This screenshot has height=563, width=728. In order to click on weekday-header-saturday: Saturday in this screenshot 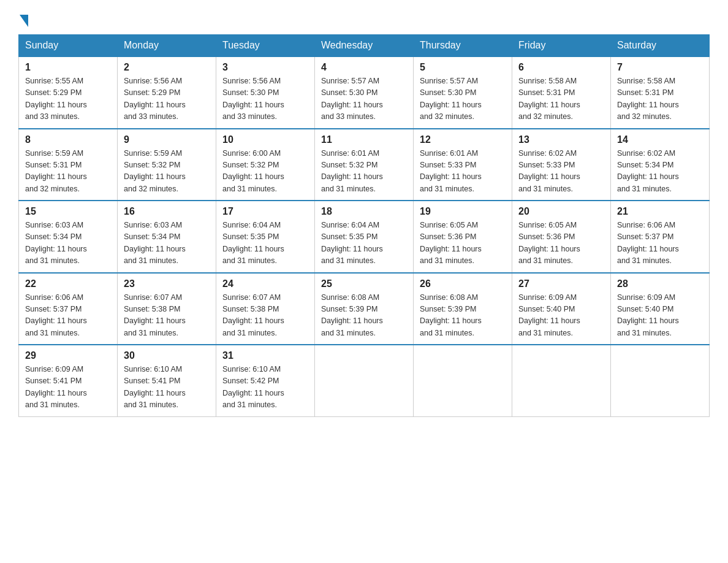, I will do `click(661, 46)`.